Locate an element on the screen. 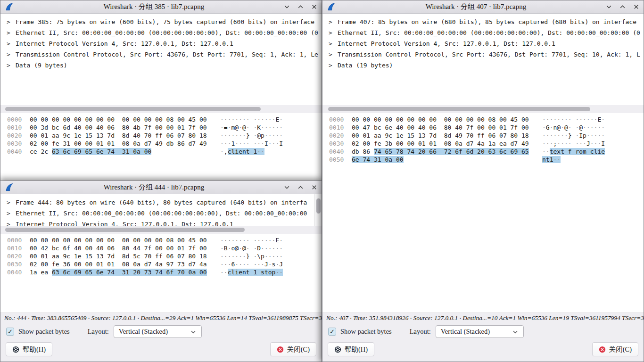  titlebar: Wireshark · 分组 385 · lib7.pcapng is located at coordinates (161, 7).